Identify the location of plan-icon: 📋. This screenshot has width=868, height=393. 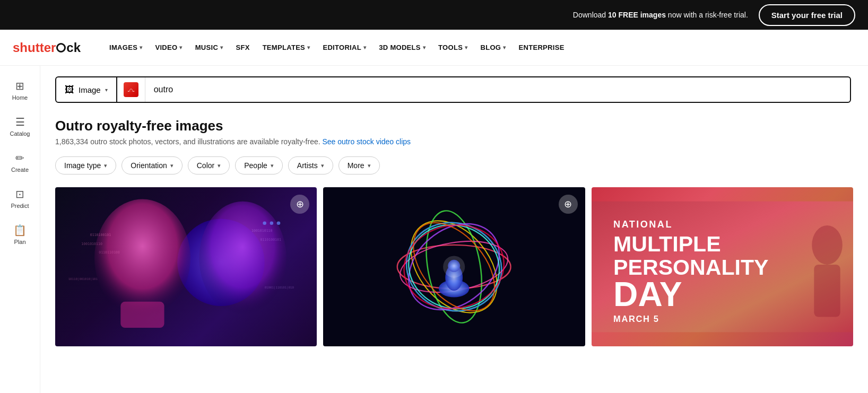
(20, 230).